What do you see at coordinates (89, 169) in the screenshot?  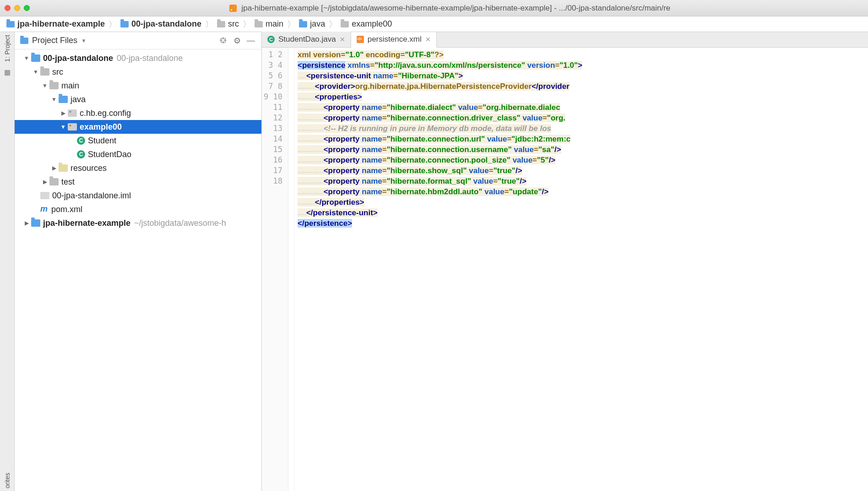 I see `tree-node-label: resources` at bounding box center [89, 169].